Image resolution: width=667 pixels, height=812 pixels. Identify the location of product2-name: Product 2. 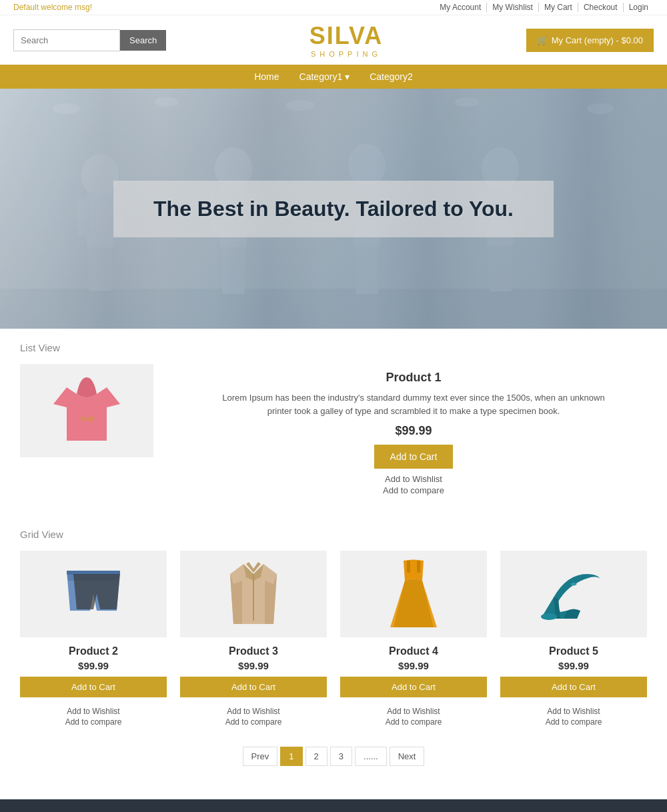
(93, 651).